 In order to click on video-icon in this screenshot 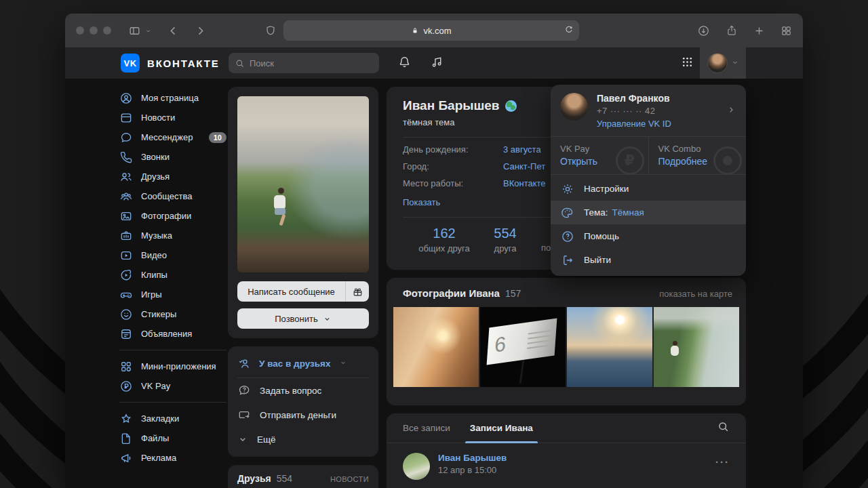, I will do `click(126, 256)`.